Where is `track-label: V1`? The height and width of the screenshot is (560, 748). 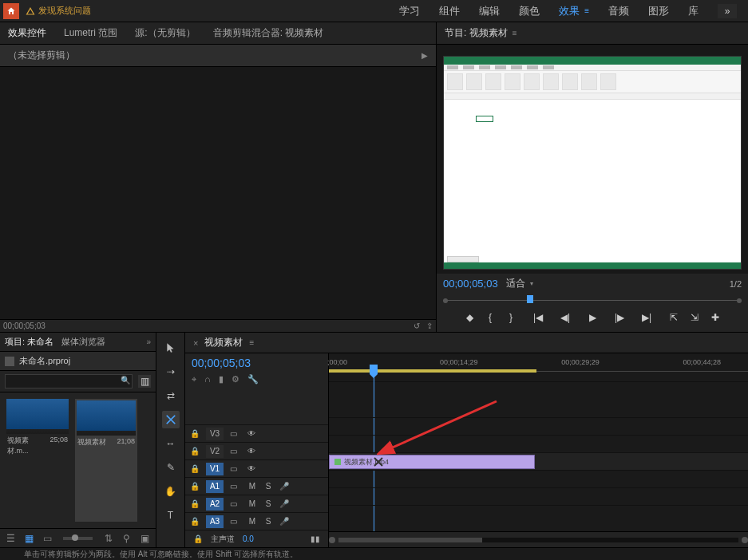
track-label: V1 is located at coordinates (215, 469).